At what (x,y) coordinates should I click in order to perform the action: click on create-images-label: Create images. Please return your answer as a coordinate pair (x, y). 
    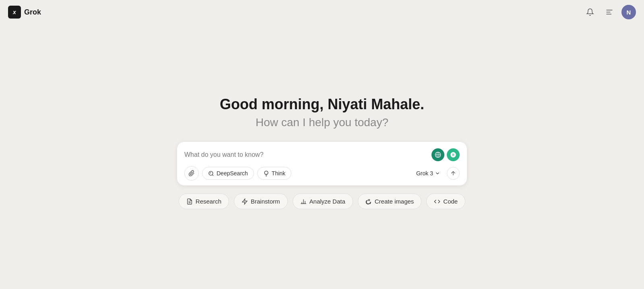
    Looking at the image, I should click on (394, 202).